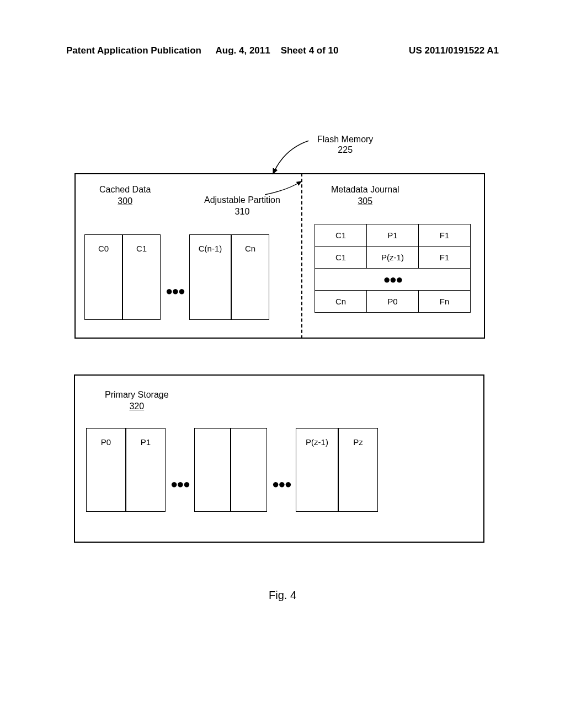 This screenshot has height=728, width=565. I want to click on flash-memory-title: Flash Memory, so click(345, 139).